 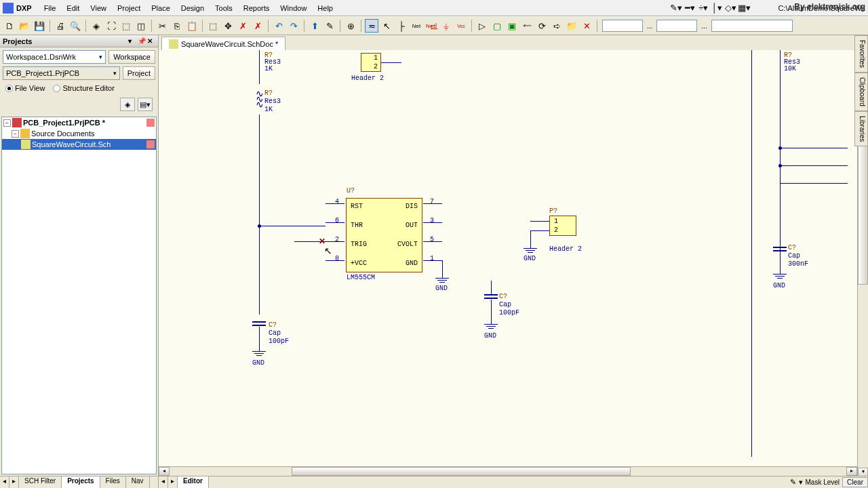 What do you see at coordinates (294, 26) in the screenshot?
I see `redo-icon: ↷` at bounding box center [294, 26].